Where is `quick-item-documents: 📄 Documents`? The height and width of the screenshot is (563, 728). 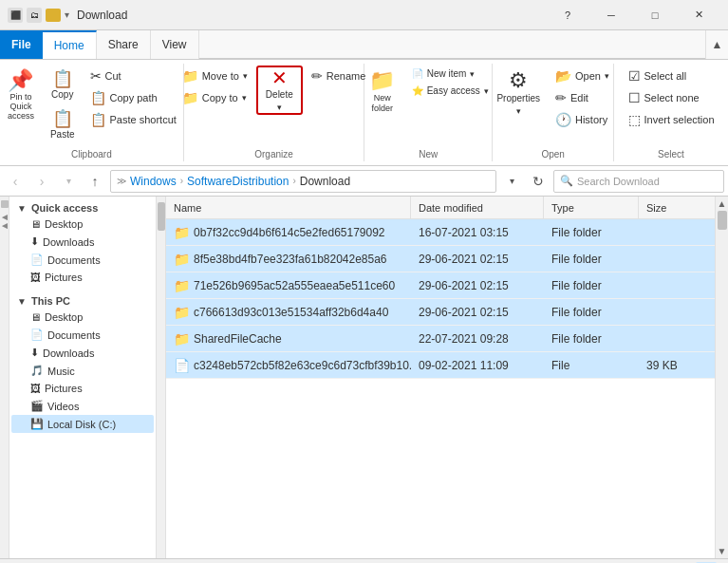 quick-item-documents: 📄 Documents is located at coordinates (83, 260).